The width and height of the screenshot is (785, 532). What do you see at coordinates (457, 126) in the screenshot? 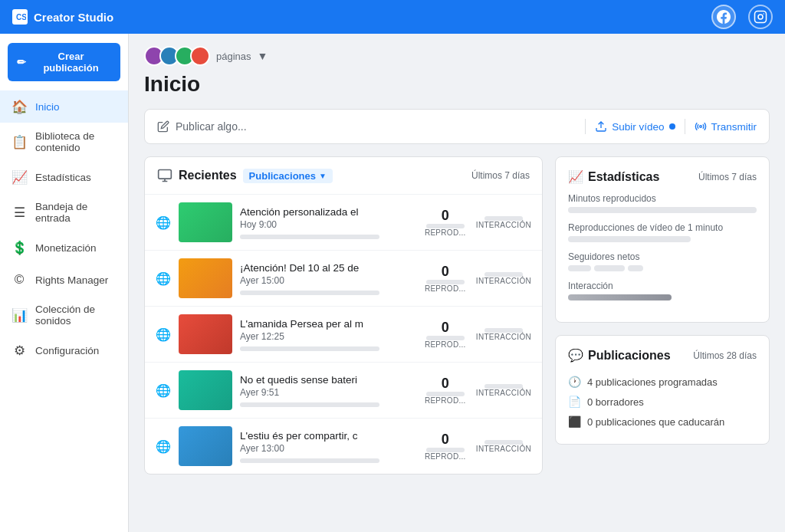
I see `publish-bar: Publicar algo... Subir vídeo` at bounding box center [457, 126].